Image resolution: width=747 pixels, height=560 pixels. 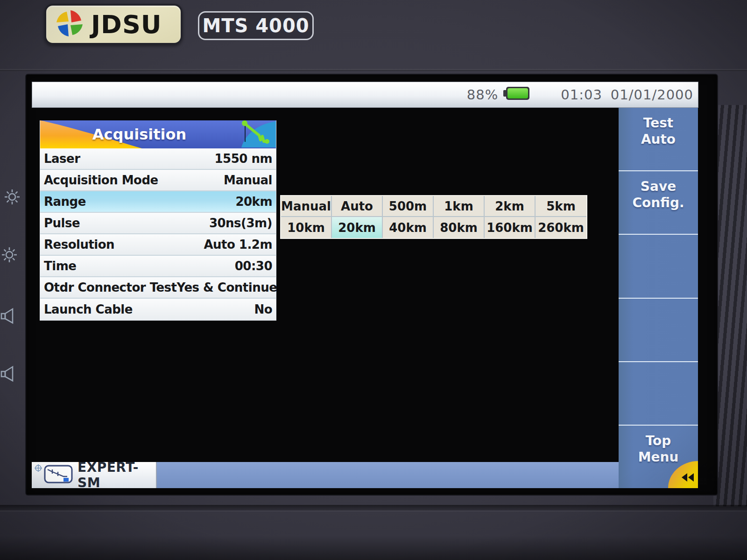 What do you see at coordinates (658, 202) in the screenshot?
I see `softkey-save-config: Save Config.` at bounding box center [658, 202].